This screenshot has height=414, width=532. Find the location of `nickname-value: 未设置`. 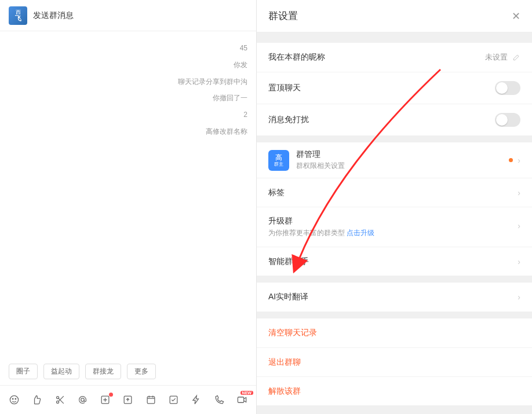

nickname-value: 未设置 is located at coordinates (496, 57).